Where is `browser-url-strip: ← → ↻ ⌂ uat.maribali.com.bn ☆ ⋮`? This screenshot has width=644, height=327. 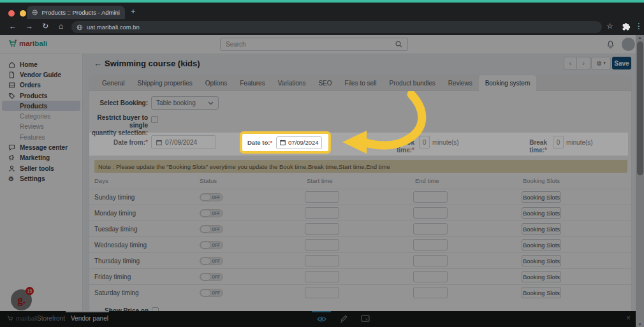
browser-url-strip: ← → ↻ ⌂ uat.maribali.com.bn ☆ ⋮ is located at coordinates (322, 27).